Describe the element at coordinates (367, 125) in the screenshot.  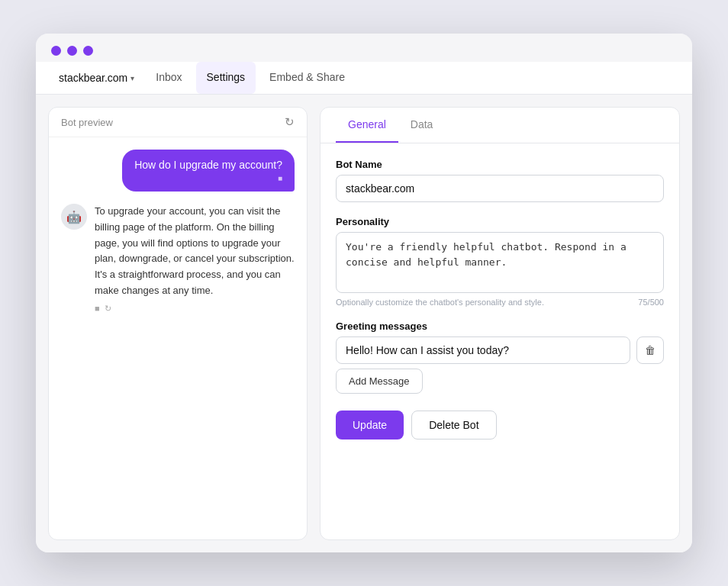
I see `tab-general: General` at that location.